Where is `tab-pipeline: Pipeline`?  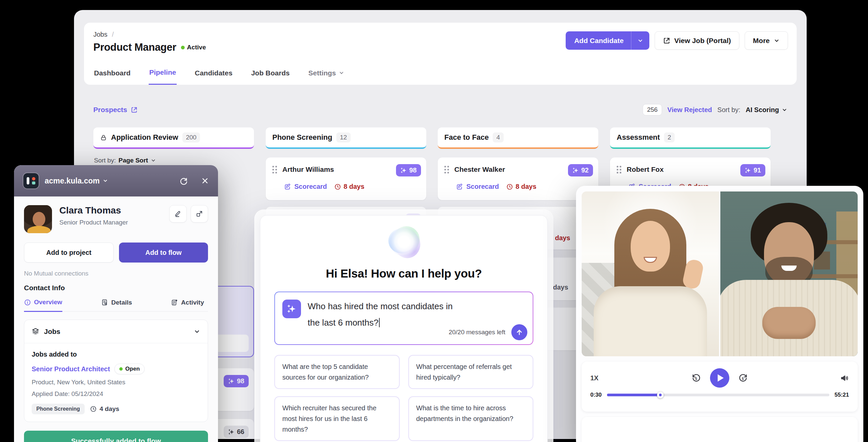
tab-pipeline: Pipeline is located at coordinates (163, 77).